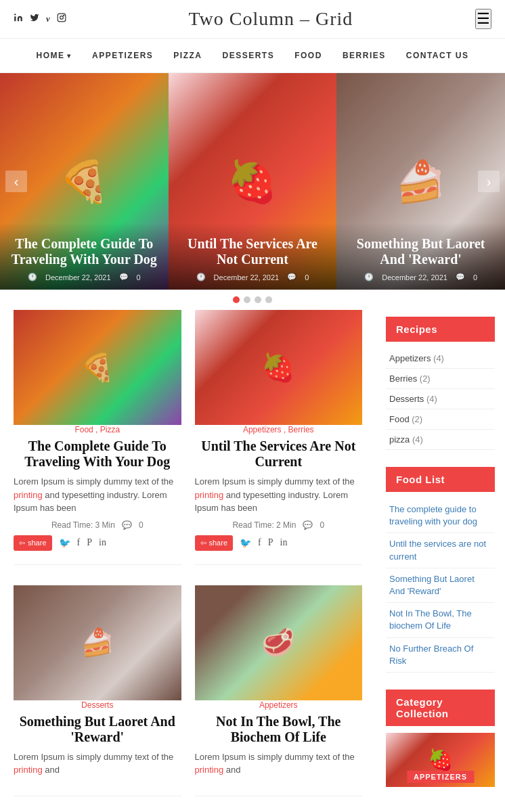 This screenshot has width=505, height=812. Describe the element at coordinates (417, 359) in the screenshot. I see `recipe-link-appetizers: Appetizers (4)` at that location.